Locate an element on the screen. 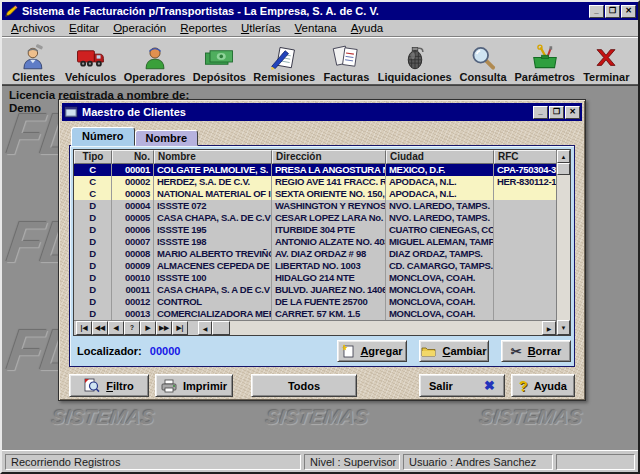 The height and width of the screenshot is (474, 640). borrar-label: Borrar is located at coordinates (545, 351).